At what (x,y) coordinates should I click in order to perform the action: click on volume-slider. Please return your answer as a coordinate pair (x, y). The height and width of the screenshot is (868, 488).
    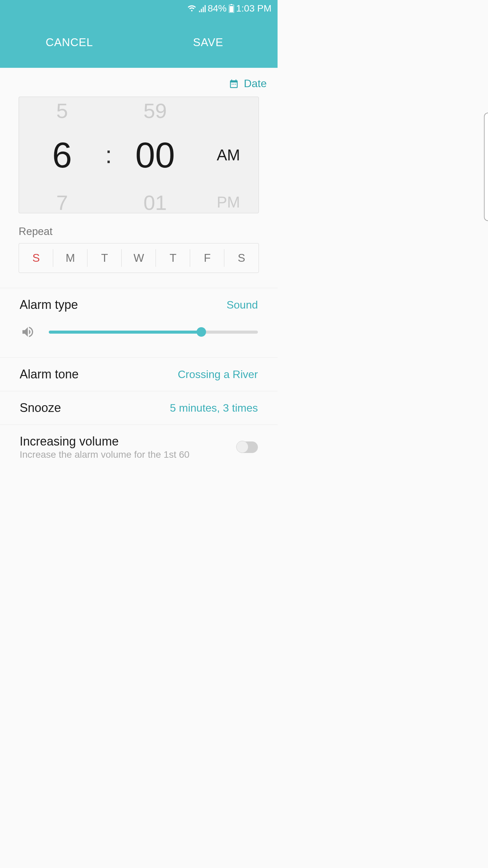
    Looking at the image, I should click on (153, 332).